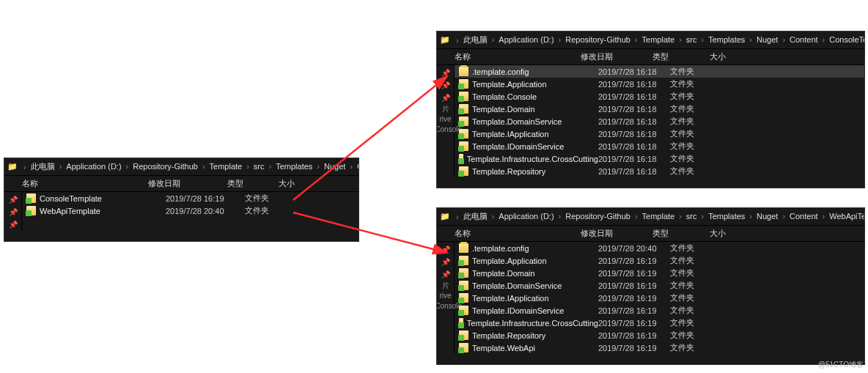  Describe the element at coordinates (445, 119) in the screenshot. I see `sidebar-label: rive` at that location.